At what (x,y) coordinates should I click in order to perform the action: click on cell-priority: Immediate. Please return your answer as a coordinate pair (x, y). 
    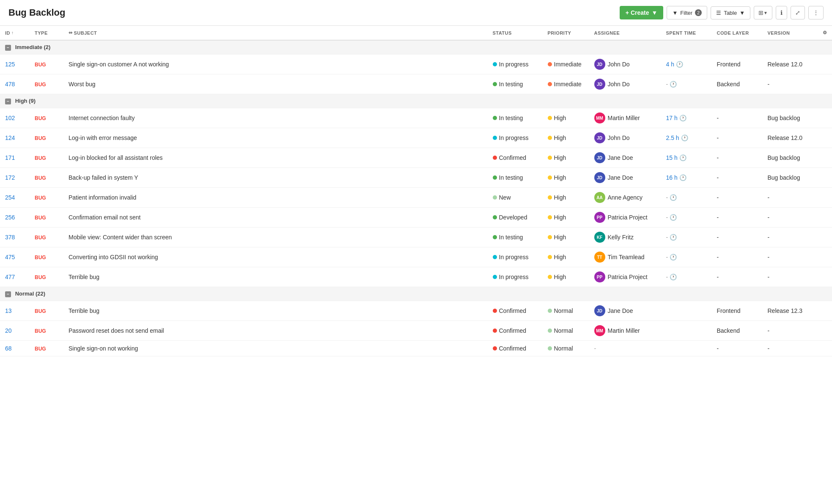
    Looking at the image, I should click on (566, 64).